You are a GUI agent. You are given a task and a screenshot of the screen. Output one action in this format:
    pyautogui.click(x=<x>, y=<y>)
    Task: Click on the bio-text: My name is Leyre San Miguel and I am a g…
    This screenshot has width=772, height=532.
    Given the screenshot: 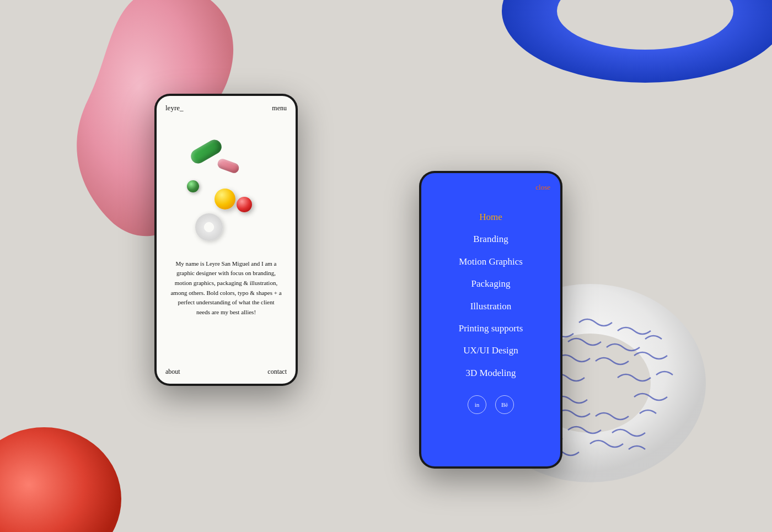 What is the action you would take?
    pyautogui.click(x=226, y=288)
    